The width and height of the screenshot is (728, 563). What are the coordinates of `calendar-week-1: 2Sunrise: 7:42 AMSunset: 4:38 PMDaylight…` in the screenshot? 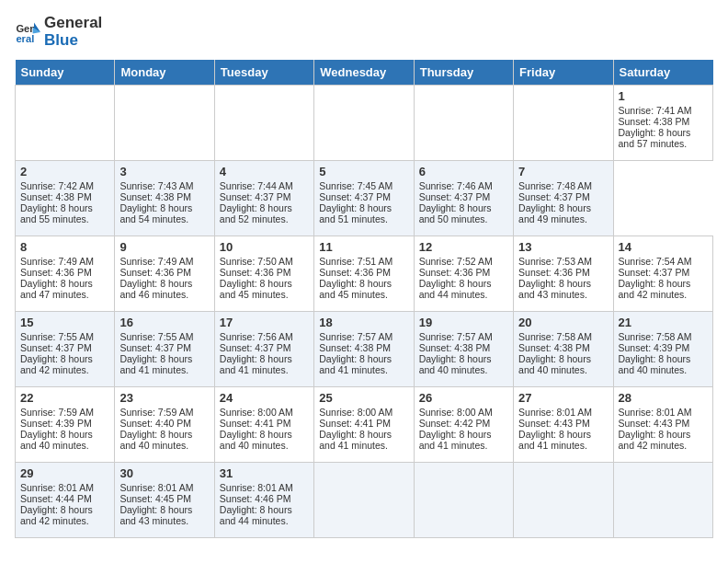 It's located at (364, 199).